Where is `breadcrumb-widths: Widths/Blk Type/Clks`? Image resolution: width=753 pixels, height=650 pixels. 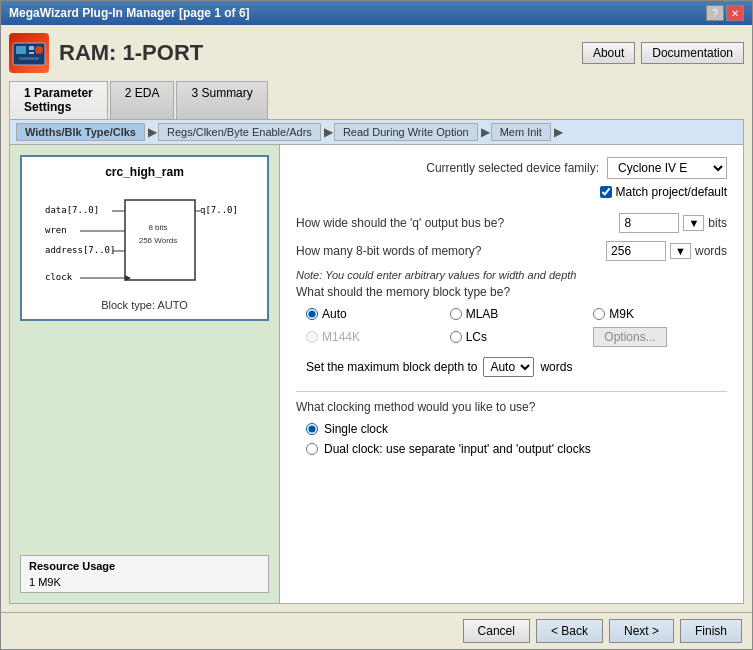 breadcrumb-widths: Widths/Blk Type/Clks is located at coordinates (80, 132).